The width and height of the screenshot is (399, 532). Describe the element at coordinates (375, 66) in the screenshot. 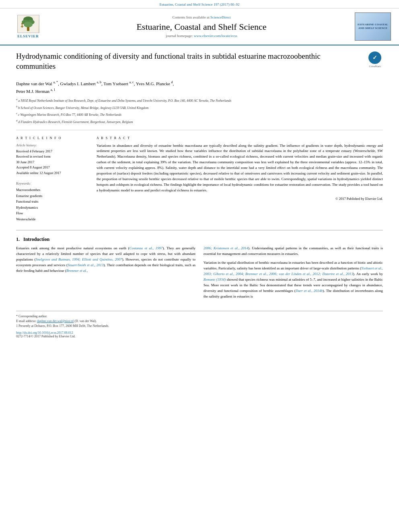

I see `crossmark-label: CrossMark` at that location.